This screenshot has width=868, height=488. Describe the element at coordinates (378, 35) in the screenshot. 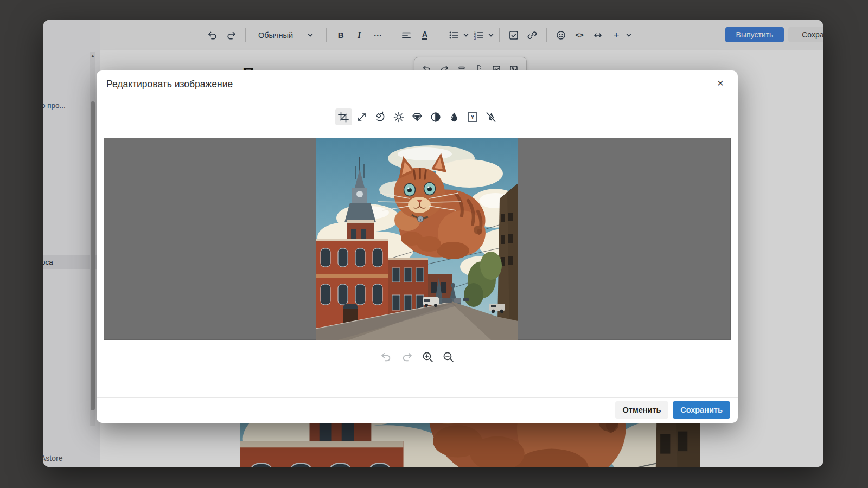

I see `more-formats-button: ⋯` at that location.